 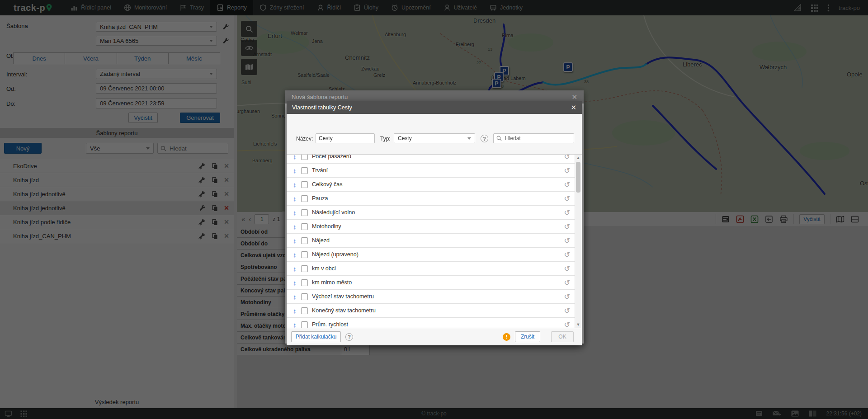 I want to click on warning-icon: !, so click(x=506, y=337).